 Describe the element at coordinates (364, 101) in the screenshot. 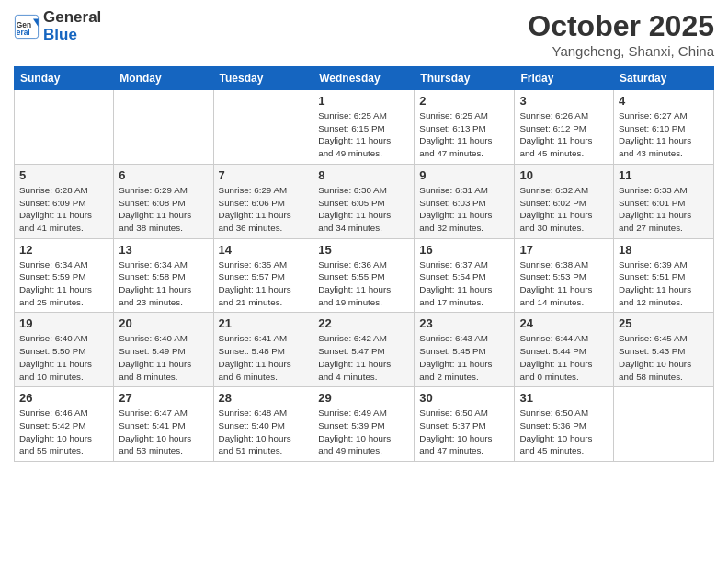

I see `day-number: 1` at that location.